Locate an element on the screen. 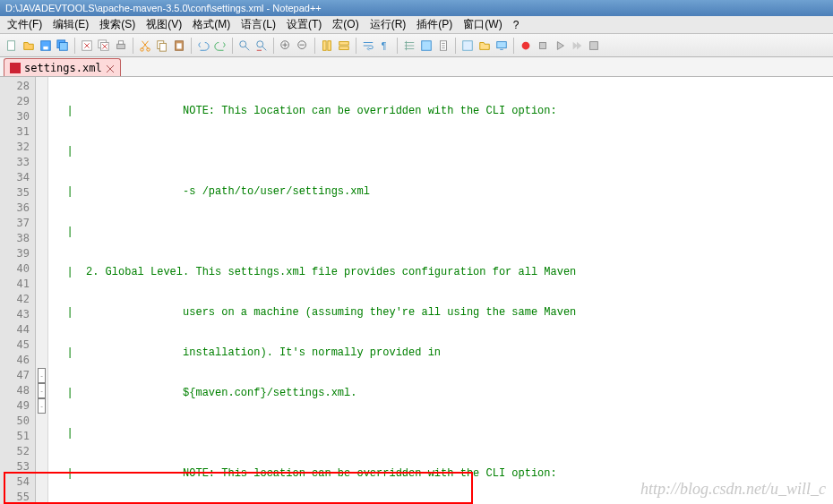 This screenshot has width=833, height=504. cut-icon is located at coordinates (145, 46).